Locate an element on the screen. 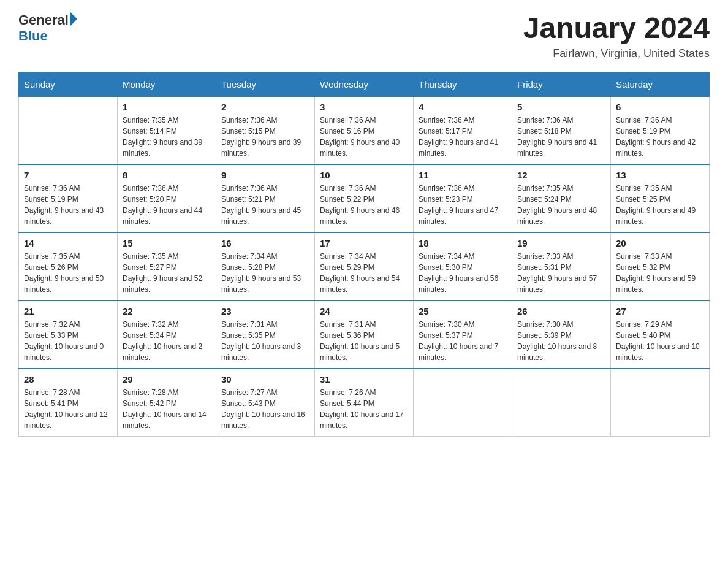 Image resolution: width=728 pixels, height=563 pixels. day-cell-18: 18Sunrise: 7:34 AMSunset: 5:30 PMDayligh… is located at coordinates (463, 266).